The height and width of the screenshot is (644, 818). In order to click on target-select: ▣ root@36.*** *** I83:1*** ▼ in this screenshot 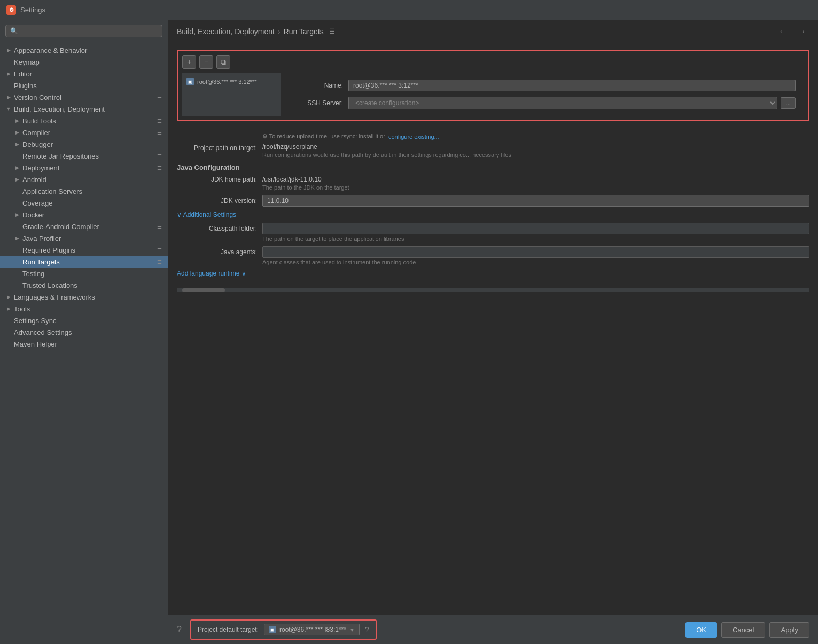, I will do `click(312, 630)`.